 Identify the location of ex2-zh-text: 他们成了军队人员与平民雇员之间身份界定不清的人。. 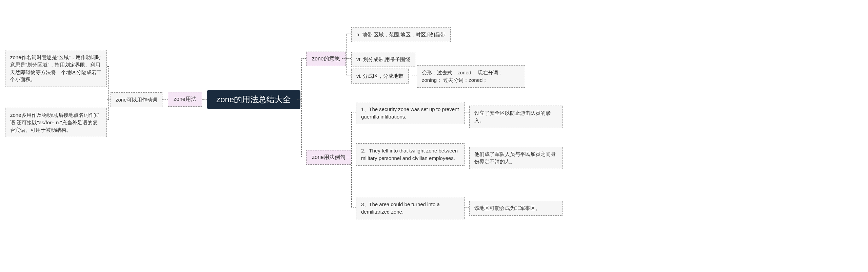
(515, 158).